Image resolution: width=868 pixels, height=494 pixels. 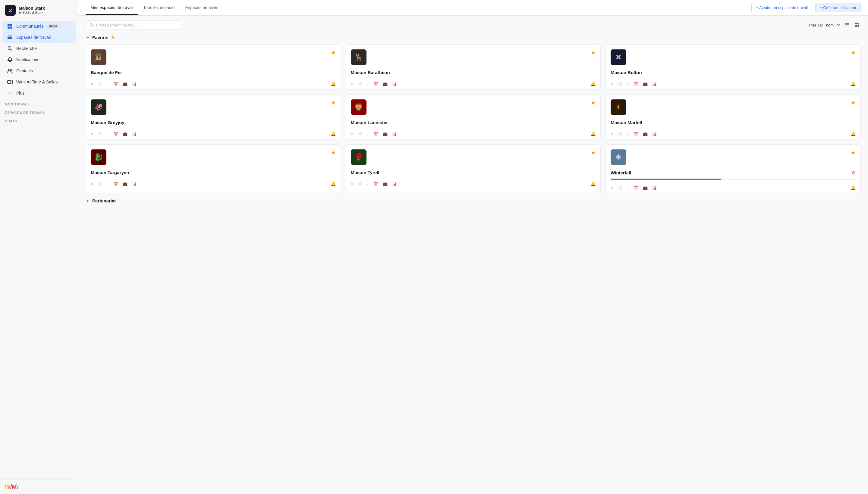 I want to click on sidebar-item-notifications: Notifications, so click(x=39, y=60).